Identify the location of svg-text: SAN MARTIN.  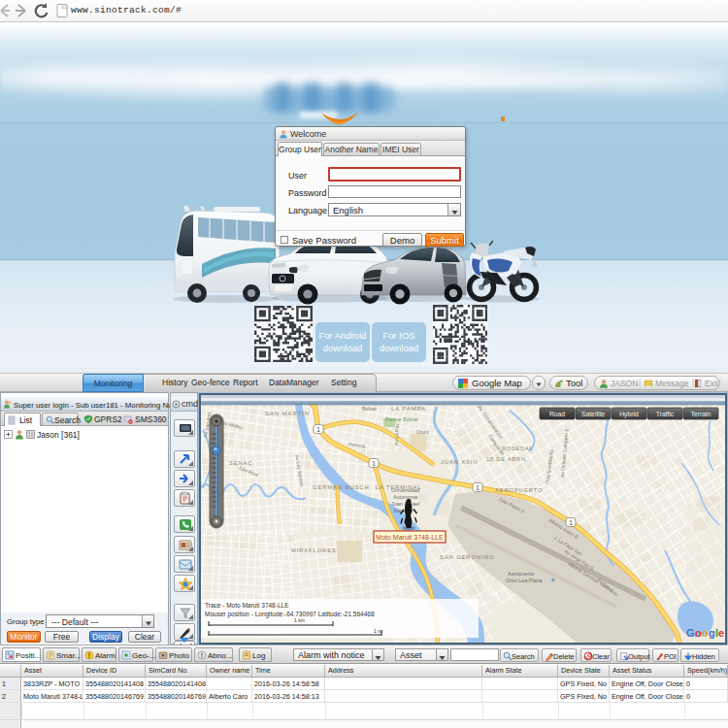
(287, 414).